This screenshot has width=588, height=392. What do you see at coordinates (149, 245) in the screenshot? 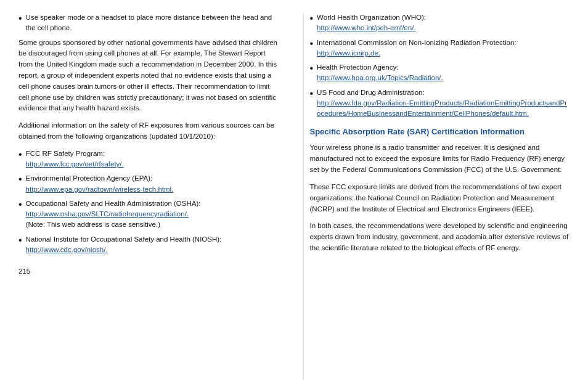
I see `bullet-niosh: • National Institute for Occupational Sa…` at bounding box center [149, 245].